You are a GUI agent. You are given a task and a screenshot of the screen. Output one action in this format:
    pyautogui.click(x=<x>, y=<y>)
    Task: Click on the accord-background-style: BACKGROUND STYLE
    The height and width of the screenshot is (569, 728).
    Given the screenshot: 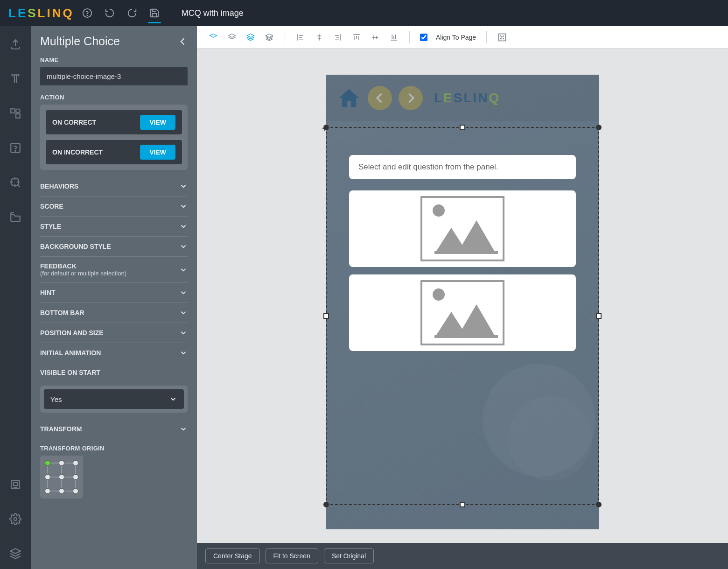 What is the action you would take?
    pyautogui.click(x=114, y=246)
    